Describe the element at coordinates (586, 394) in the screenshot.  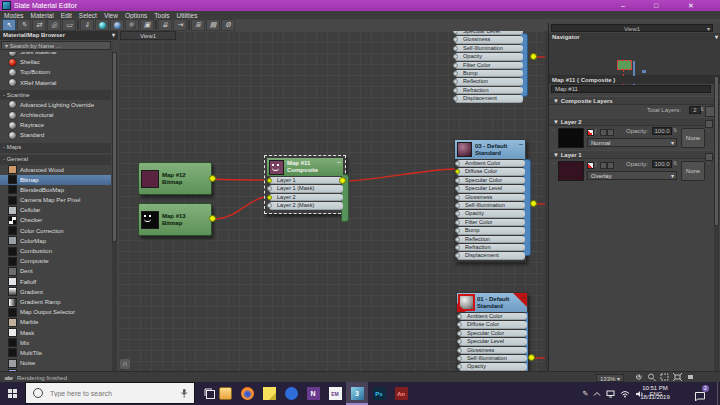
I see `pen-icon: ✎` at that location.